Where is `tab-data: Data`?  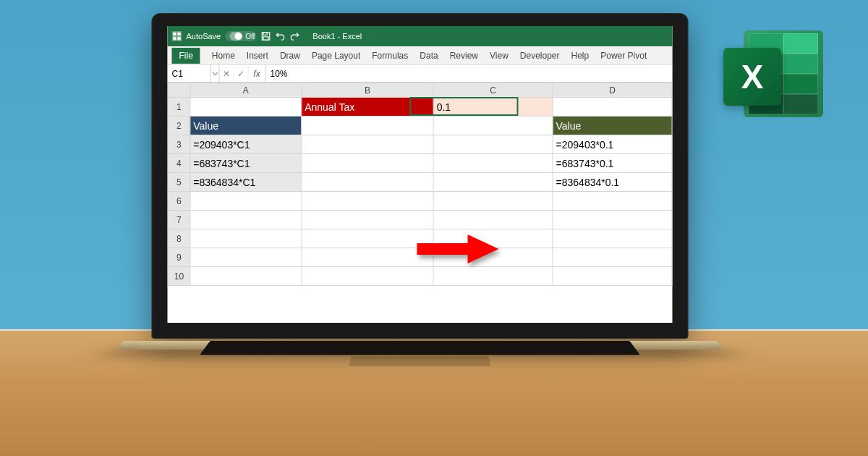
tab-data: Data is located at coordinates (428, 56).